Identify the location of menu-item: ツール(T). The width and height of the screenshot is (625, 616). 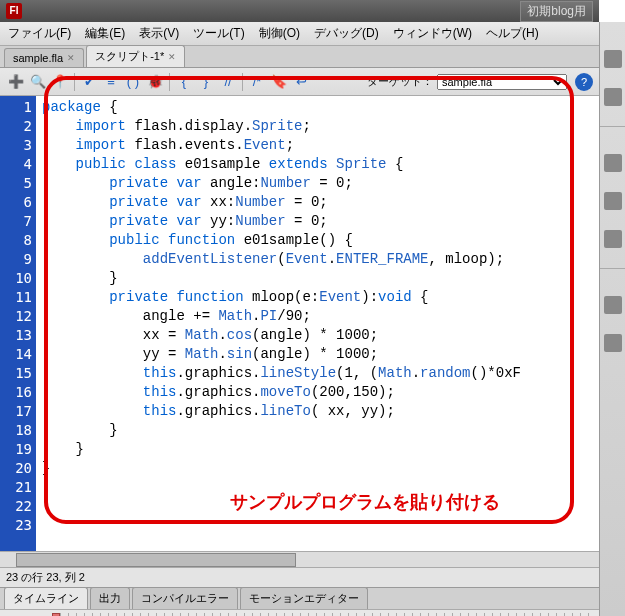
(218, 34).